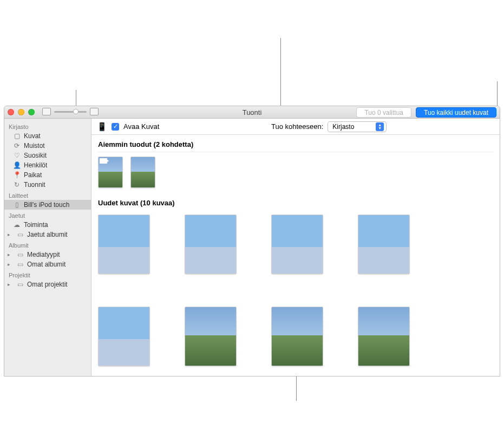  I want to click on zoom-slider-thumb, so click(76, 112).